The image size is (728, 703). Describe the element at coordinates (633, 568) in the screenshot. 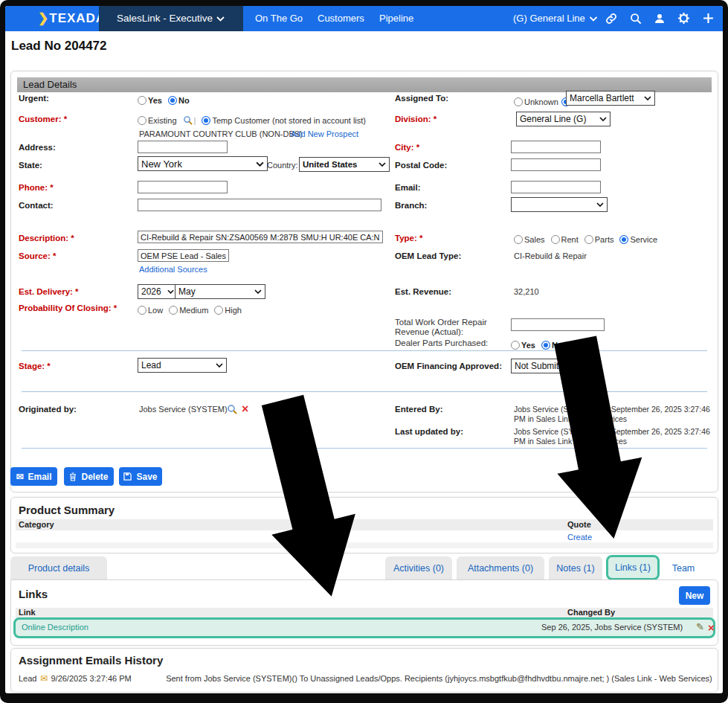

I see `tab-links: Links (1)` at that location.